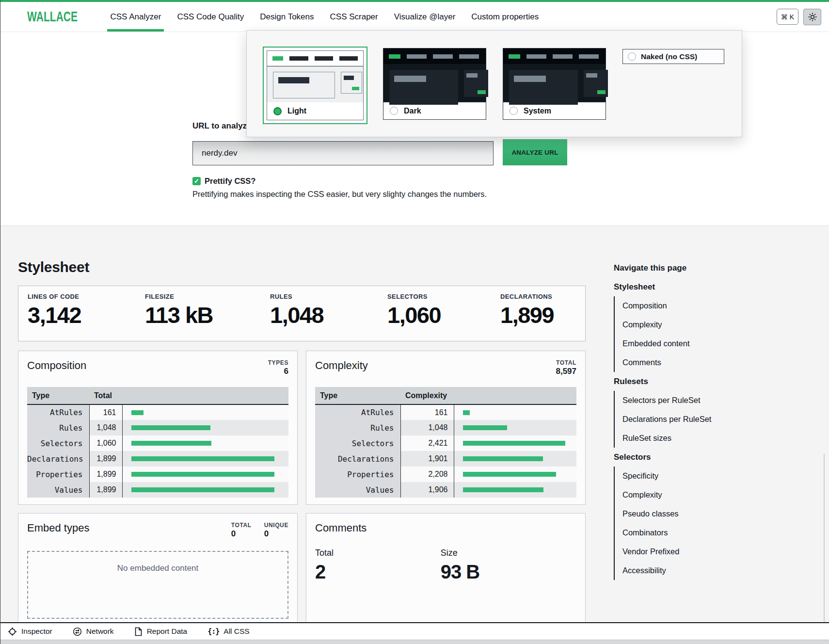  What do you see at coordinates (210, 16) in the screenshot?
I see `nav-css-code-quality: CSS Code Quality` at bounding box center [210, 16].